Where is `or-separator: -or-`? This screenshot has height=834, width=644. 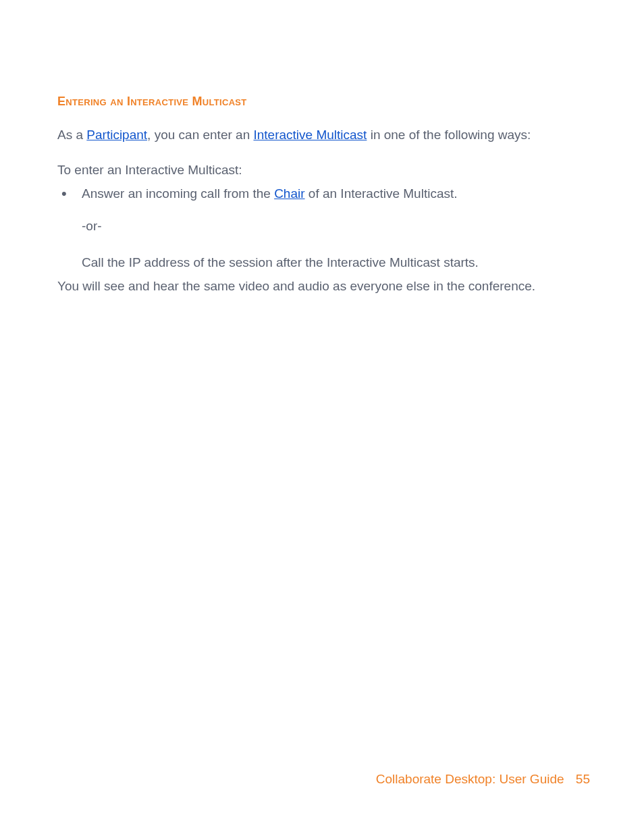
or-separator: -or- is located at coordinates (324, 226).